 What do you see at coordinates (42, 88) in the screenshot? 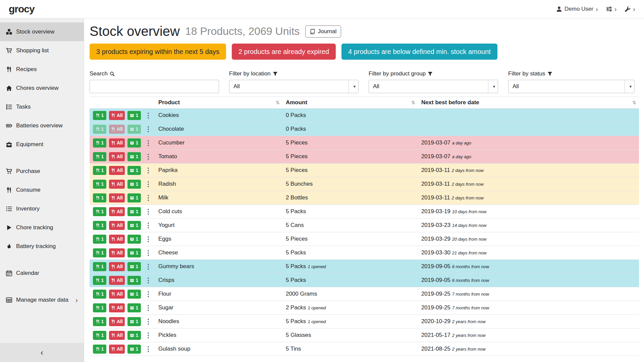
I see `sidebar-item: Chores overview ›` at bounding box center [42, 88].